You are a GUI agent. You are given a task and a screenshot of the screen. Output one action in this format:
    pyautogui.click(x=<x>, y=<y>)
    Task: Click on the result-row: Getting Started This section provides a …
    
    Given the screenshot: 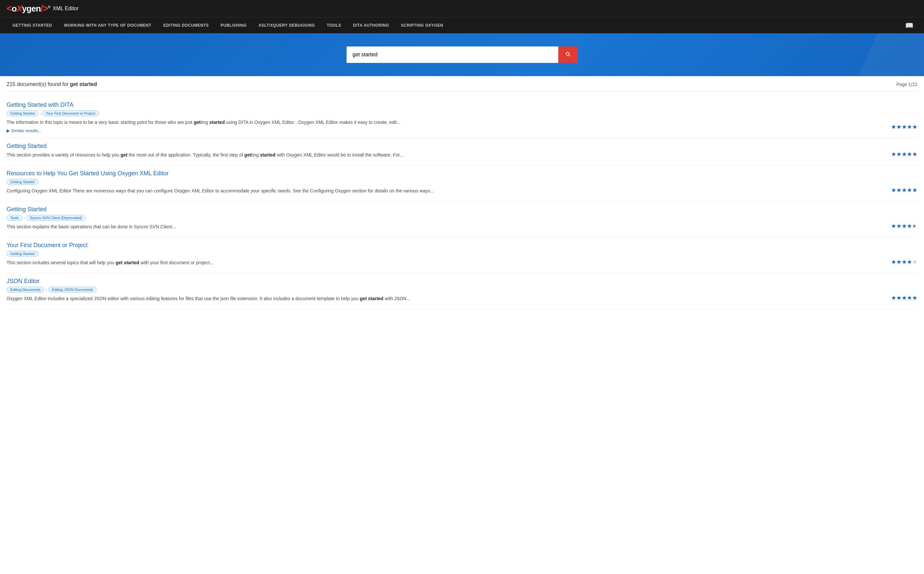 What is the action you would take?
    pyautogui.click(x=462, y=152)
    